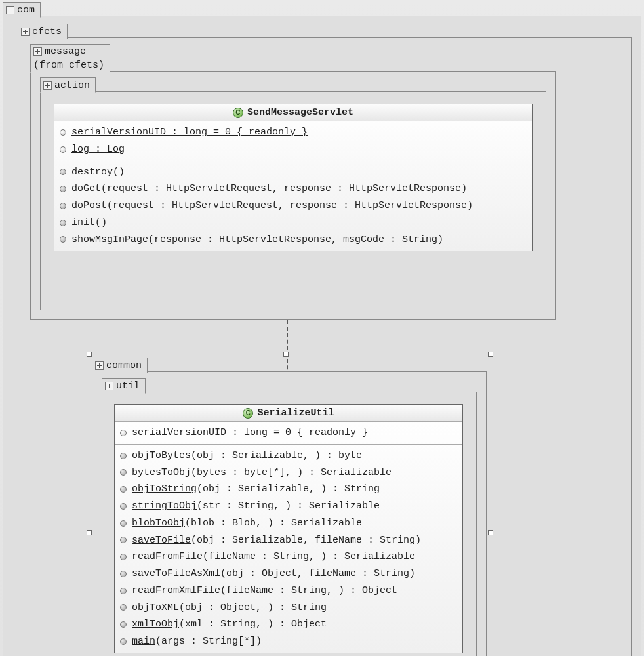 The width and height of the screenshot is (644, 656). I want to click on package-tab-util: util, so click(123, 386).